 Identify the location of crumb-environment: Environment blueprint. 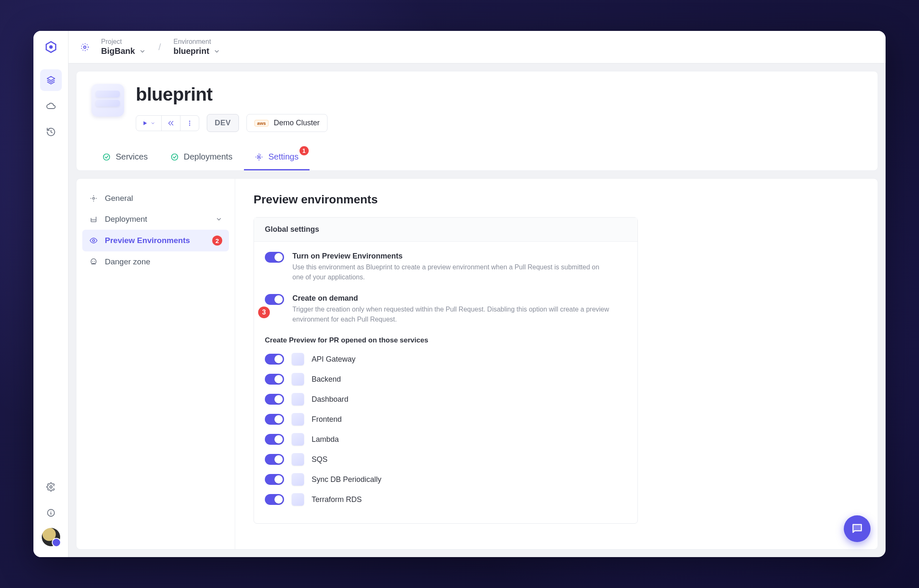
(197, 47).